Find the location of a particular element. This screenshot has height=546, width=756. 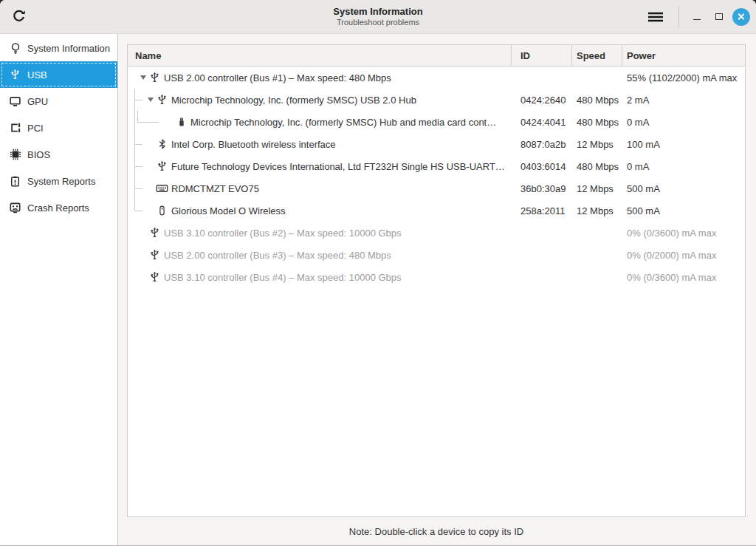

device-row: USB 2.00 controller (Bus #3) – Max speed… is located at coordinates (436, 255).